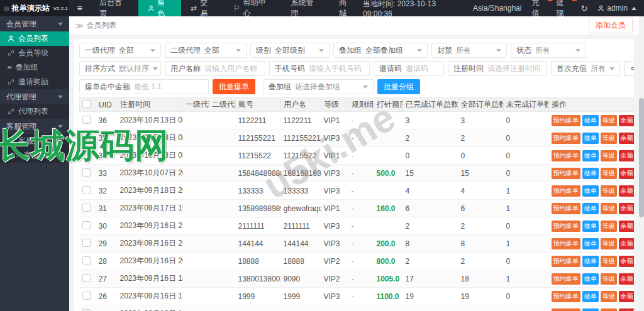  Describe the element at coordinates (234, 87) in the screenshot. I see `batch-burst-button: 批量爆单` at that location.